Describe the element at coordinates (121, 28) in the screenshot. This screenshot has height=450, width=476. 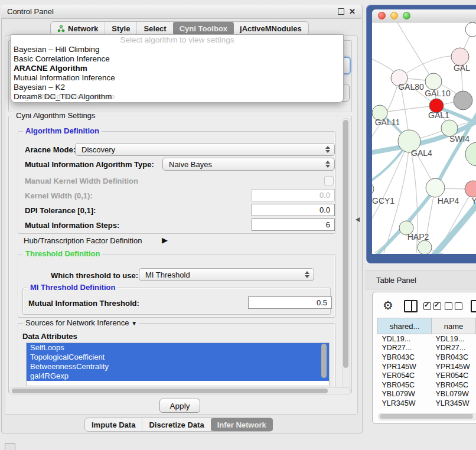
I see `tab-style: Style` at that location.